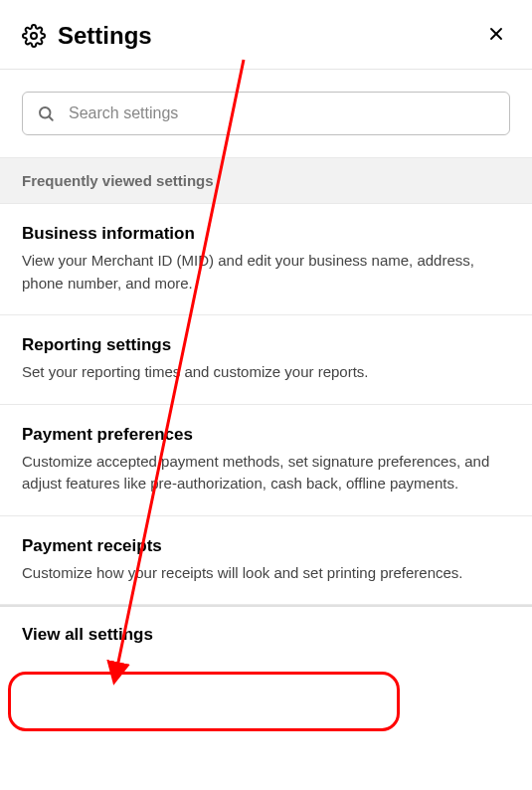 Image resolution: width=532 pixels, height=790 pixels. Describe the element at coordinates (266, 181) in the screenshot. I see `frequently-viewed-header: Frequently viewed settings` at that location.